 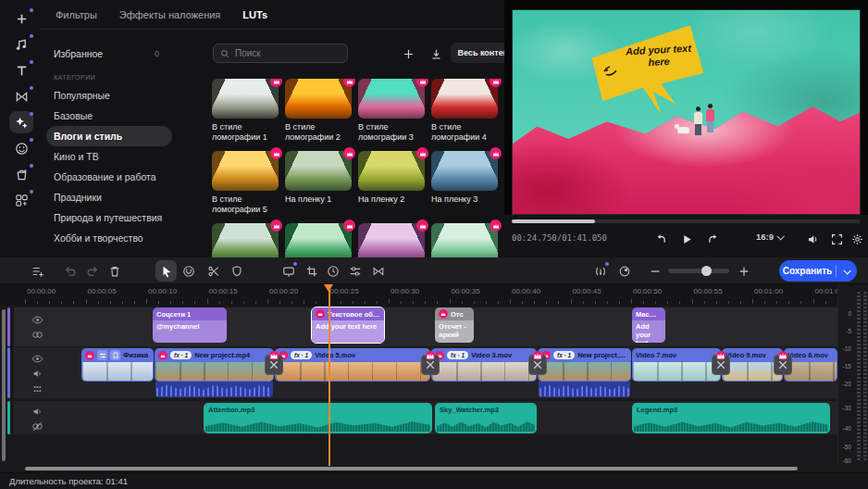 What do you see at coordinates (109, 218) in the screenshot?
I see `sidebar-category-7: Природа и путешествия` at bounding box center [109, 218].